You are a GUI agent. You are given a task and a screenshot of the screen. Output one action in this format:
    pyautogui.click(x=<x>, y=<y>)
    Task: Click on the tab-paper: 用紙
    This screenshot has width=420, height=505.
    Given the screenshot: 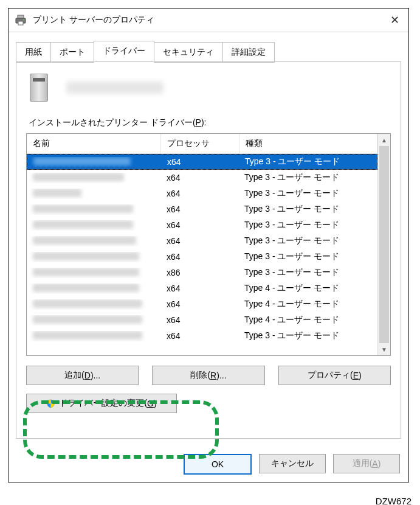 What is the action you would take?
    pyautogui.click(x=33, y=52)
    